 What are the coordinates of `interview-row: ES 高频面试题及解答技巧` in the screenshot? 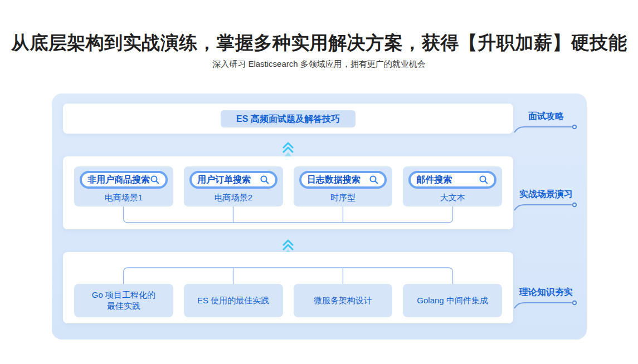 It's located at (288, 119).